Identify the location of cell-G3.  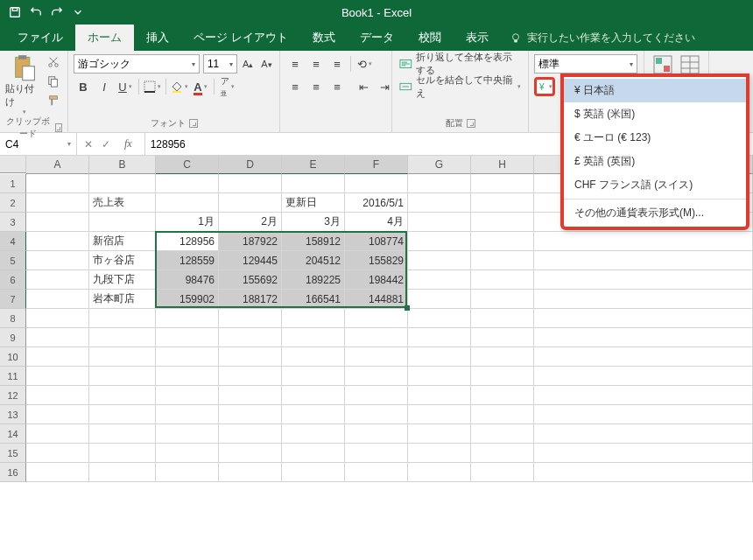
(440, 222).